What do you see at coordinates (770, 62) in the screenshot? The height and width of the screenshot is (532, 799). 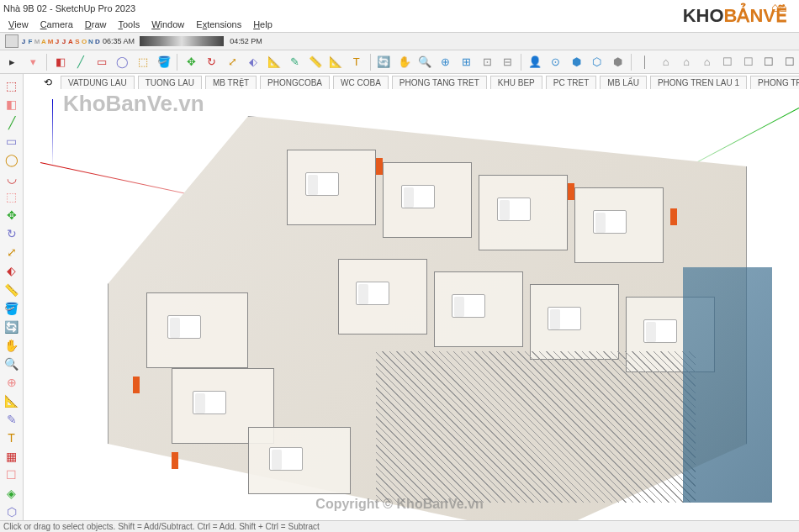 I see `toolbar-icon-35: ☐` at bounding box center [770, 62].